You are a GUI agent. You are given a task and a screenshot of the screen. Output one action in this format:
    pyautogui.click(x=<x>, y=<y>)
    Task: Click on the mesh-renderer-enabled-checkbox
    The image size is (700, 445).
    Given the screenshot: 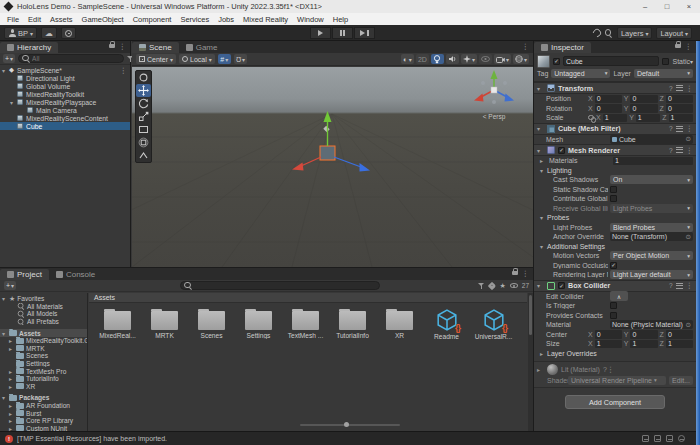 What is the action you would take?
    pyautogui.click(x=562, y=150)
    